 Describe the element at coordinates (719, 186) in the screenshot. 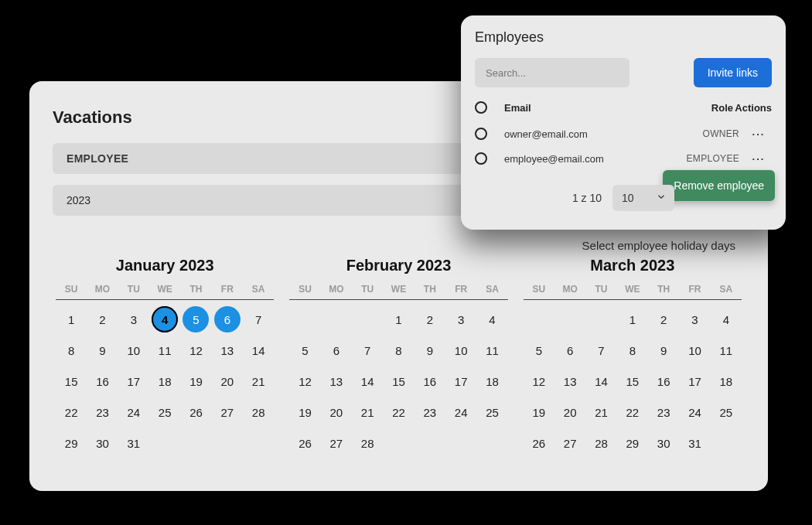

I see `remove-employee-button: Remove employee` at that location.